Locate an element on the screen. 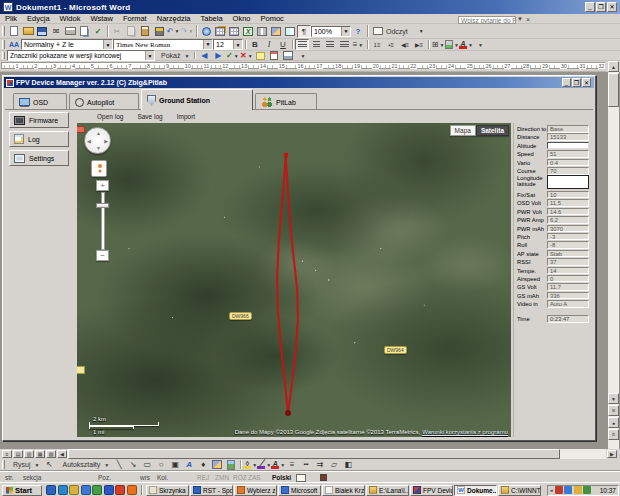  insert-comment-icon is located at coordinates (260, 56).